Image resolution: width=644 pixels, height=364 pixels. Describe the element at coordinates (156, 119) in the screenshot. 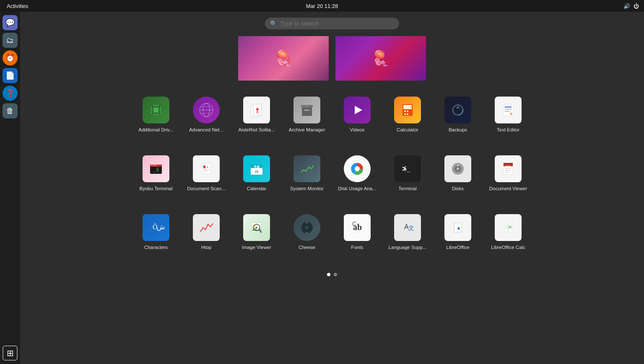

I see `app-item-additional-drivers: Additional Driv...` at that location.